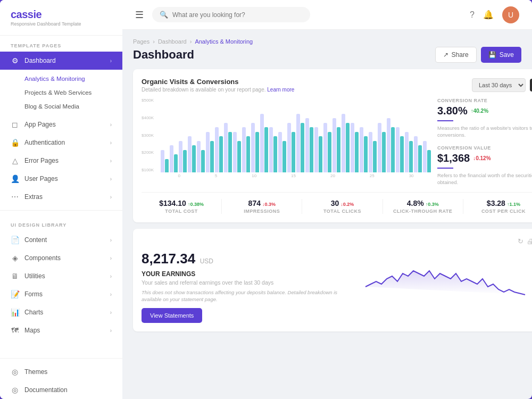 The width and height of the screenshot is (532, 399). What do you see at coordinates (281, 89) in the screenshot?
I see `learn-more-link: Learn more` at bounding box center [281, 89].